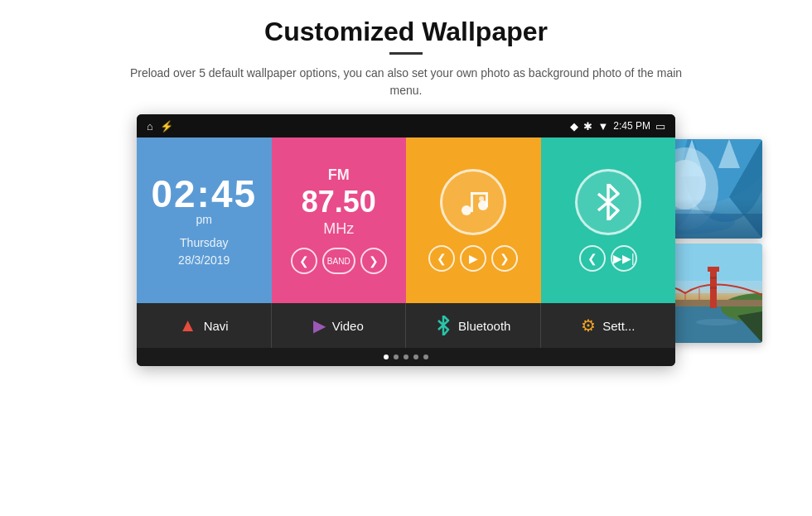 The width and height of the screenshot is (812, 516). I want to click on radio-unit: MHz, so click(338, 229).